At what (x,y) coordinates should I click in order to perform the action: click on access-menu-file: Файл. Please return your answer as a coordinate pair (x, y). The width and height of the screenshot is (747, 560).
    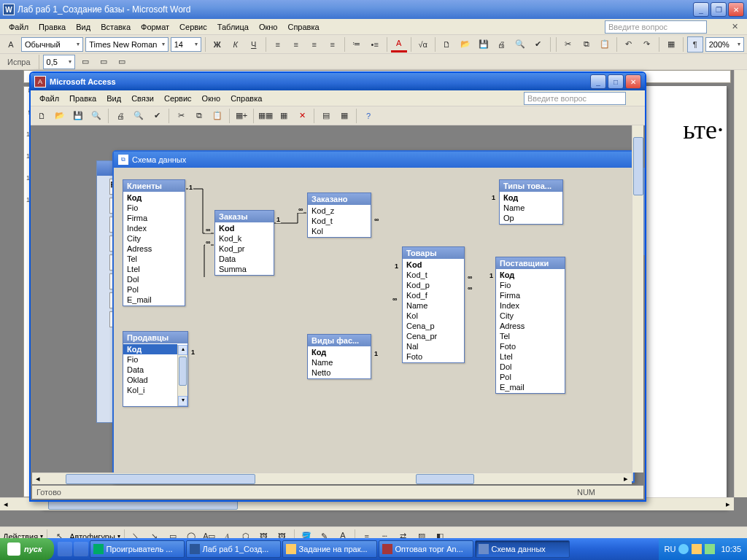
    Looking at the image, I should click on (50, 98).